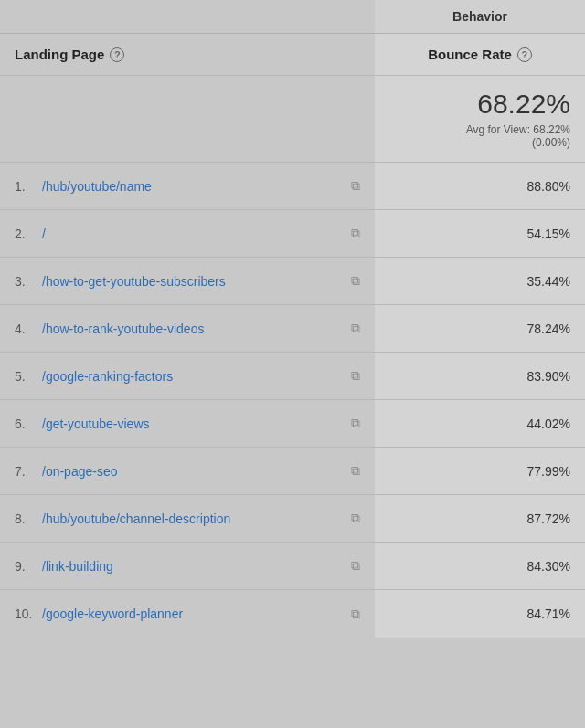  What do you see at coordinates (480, 376) in the screenshot?
I see `row-bounce-rate: 83.90%` at bounding box center [480, 376].